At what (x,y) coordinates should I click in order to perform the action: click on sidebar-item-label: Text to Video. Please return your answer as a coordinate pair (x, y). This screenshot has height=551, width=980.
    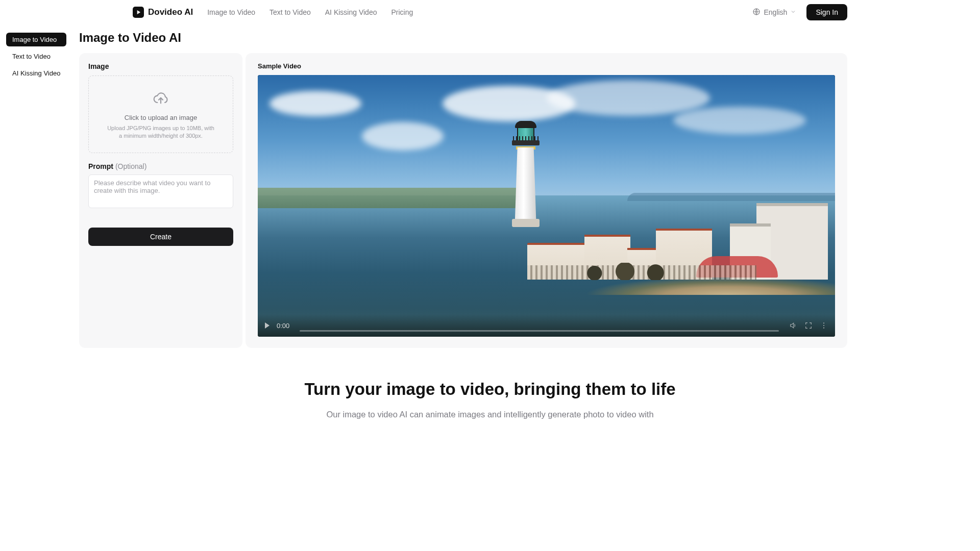
    Looking at the image, I should click on (32, 56).